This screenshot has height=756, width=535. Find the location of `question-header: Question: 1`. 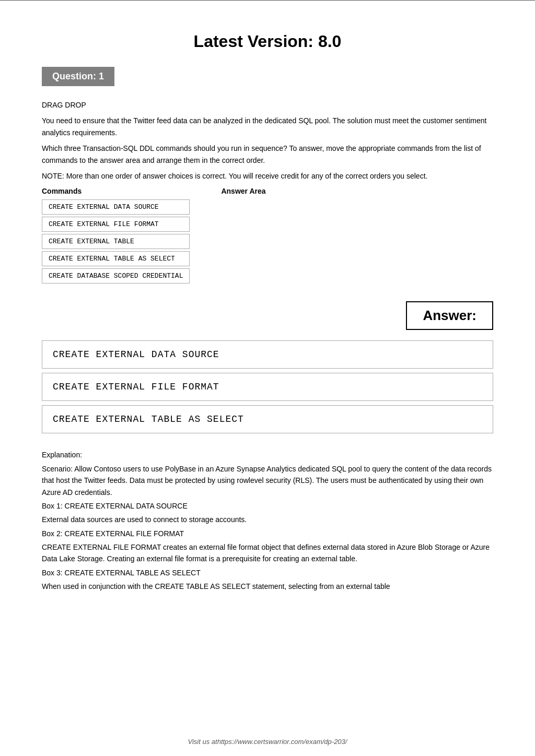

question-header: Question: 1 is located at coordinates (78, 76).